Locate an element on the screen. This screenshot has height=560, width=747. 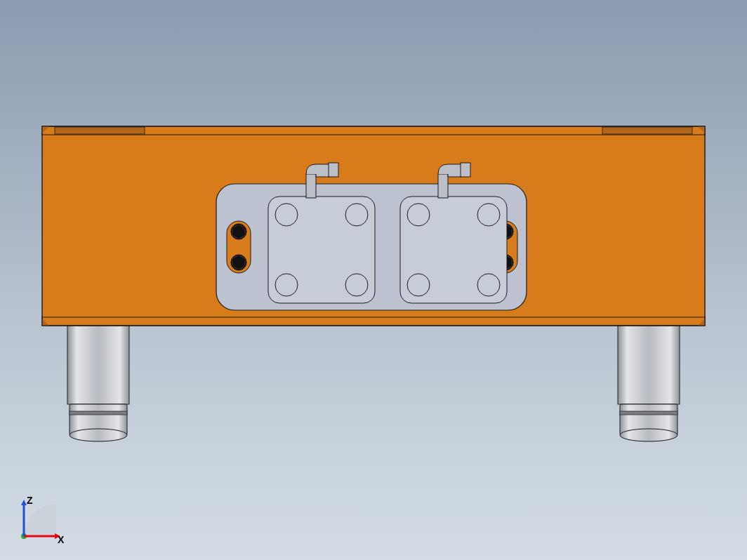
leg-right is located at coordinates (649, 383).